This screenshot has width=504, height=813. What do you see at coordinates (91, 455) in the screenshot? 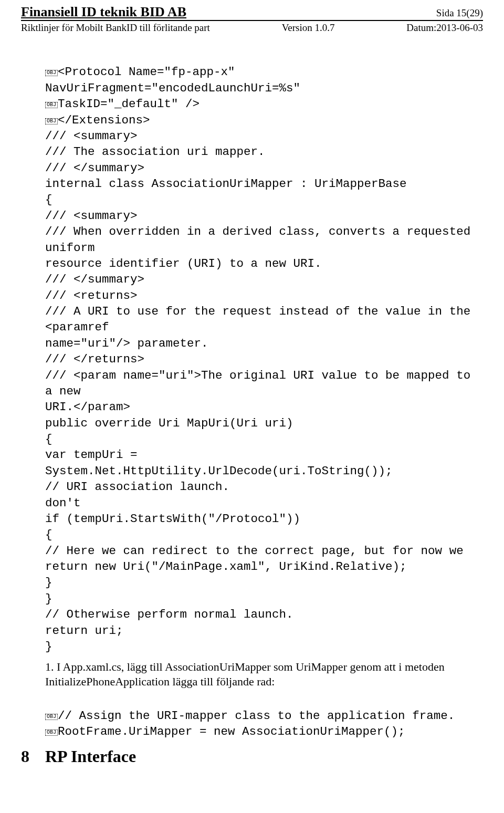
I see `code-line: var tempUri =` at bounding box center [91, 455].